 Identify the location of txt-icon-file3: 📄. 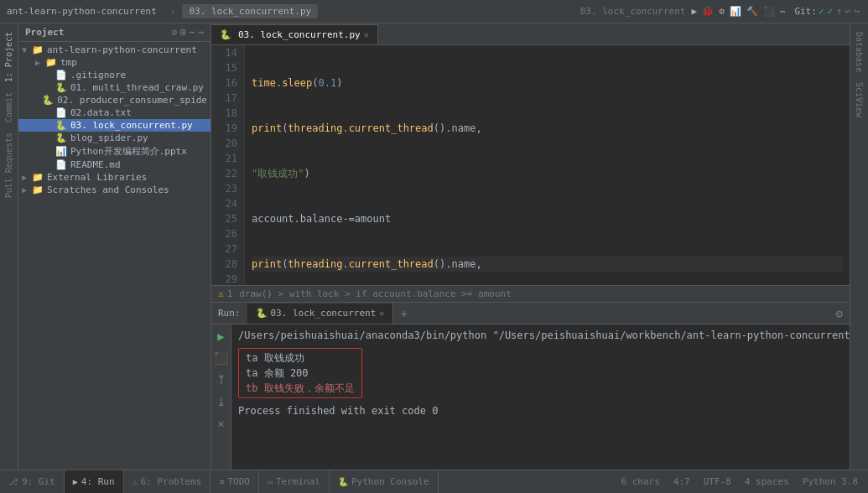
(61, 112).